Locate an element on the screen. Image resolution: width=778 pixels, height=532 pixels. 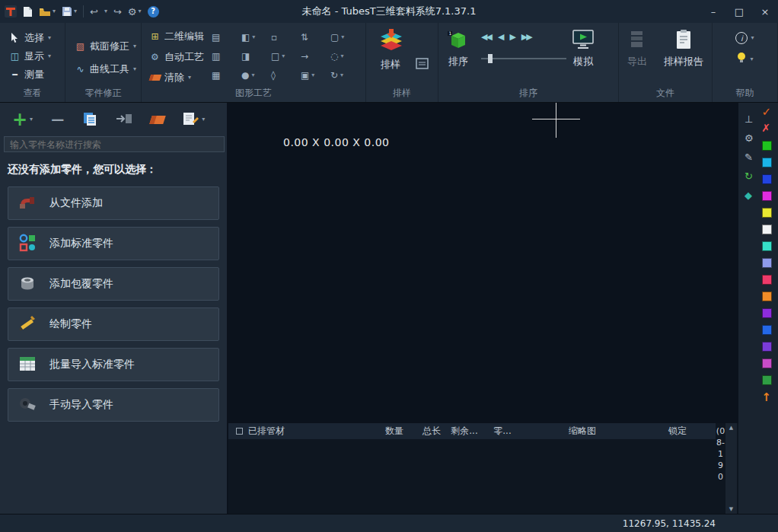
column-header-lock: 锁定 is located at coordinates (678, 431).